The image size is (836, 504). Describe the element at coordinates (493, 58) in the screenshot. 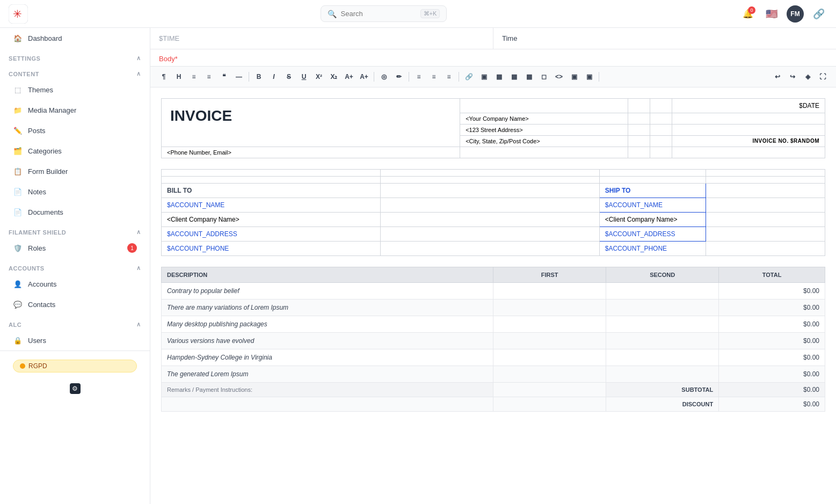

I see `body-label: Body*` at that location.